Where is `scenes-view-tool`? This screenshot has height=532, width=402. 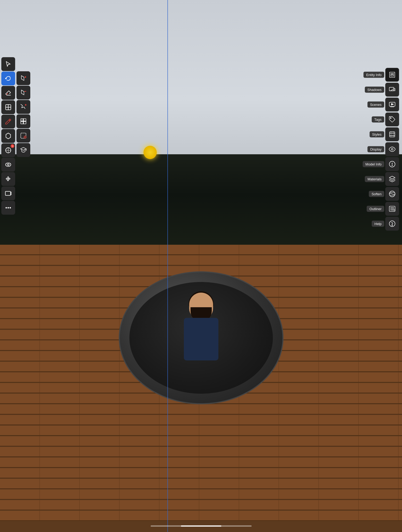
scenes-view-tool is located at coordinates (8, 193).